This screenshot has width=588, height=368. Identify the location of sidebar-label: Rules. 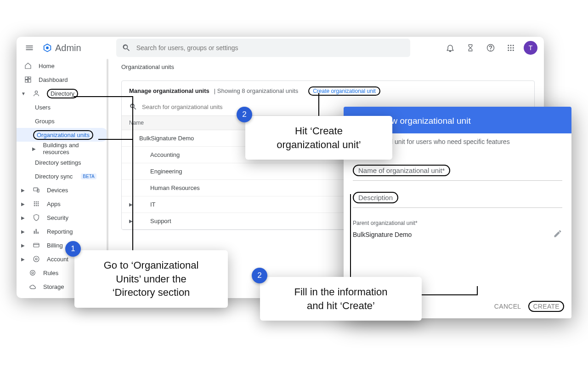
(51, 273).